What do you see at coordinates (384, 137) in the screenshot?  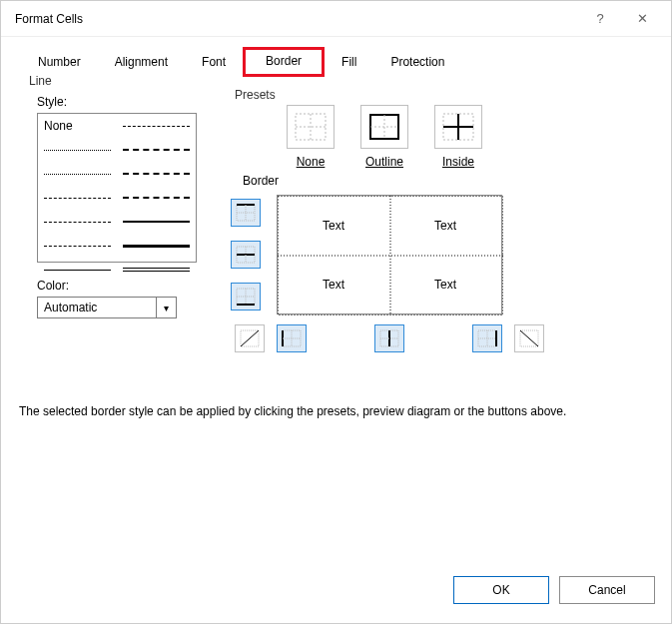 I see `preset-outline: Outline` at bounding box center [384, 137].